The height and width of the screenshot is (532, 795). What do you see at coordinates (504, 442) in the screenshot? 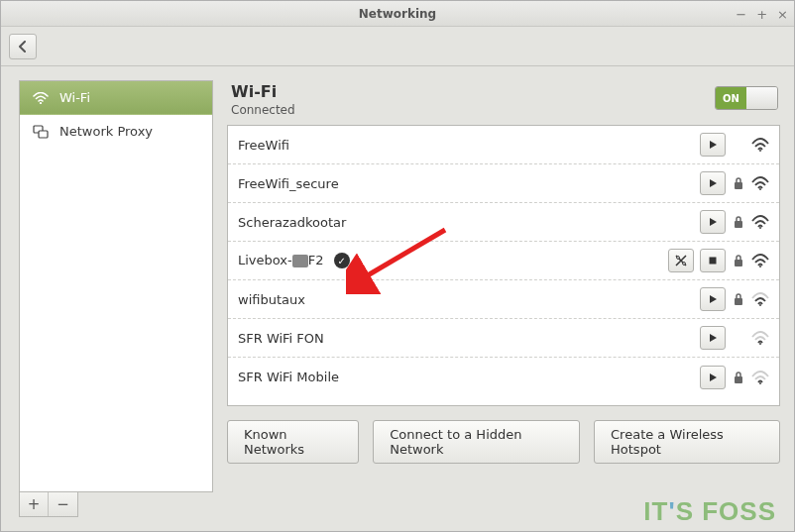
I see `bottom-actions: Known Networks Connect to a Hidden Netwo…` at bounding box center [504, 442].